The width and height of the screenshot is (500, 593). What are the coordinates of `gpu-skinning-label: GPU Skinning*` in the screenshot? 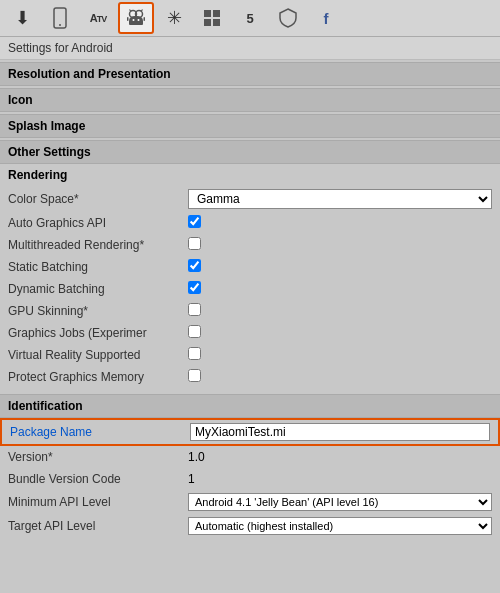 It's located at (98, 311).